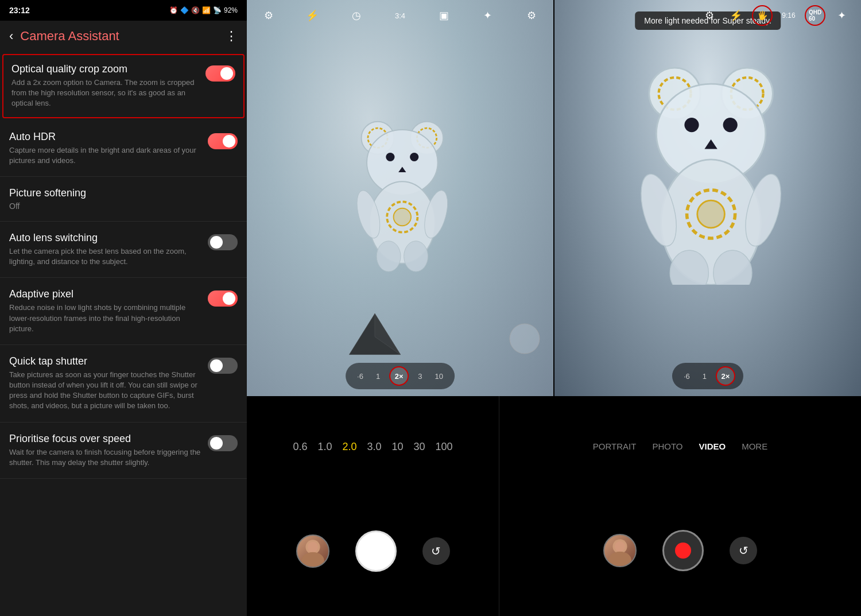 This screenshot has height=616, width=861. I want to click on settings-icon-right: ⚙, so click(709, 16).